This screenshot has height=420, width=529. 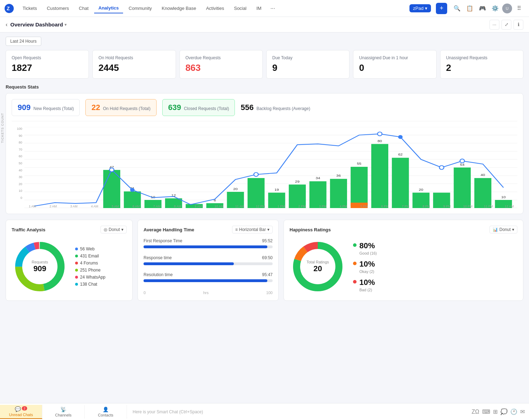 I want to click on svg-text: 10, so click(x=504, y=197).